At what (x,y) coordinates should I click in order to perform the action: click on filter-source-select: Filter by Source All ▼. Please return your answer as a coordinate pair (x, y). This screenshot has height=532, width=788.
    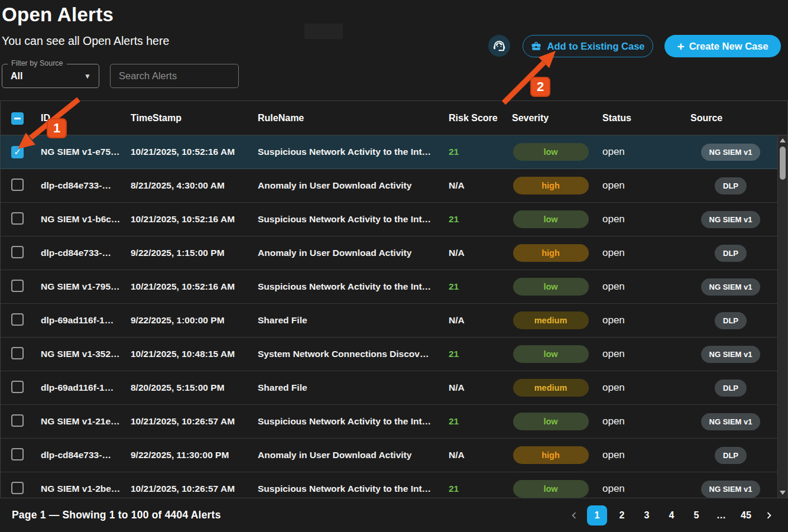
    Looking at the image, I should click on (51, 76).